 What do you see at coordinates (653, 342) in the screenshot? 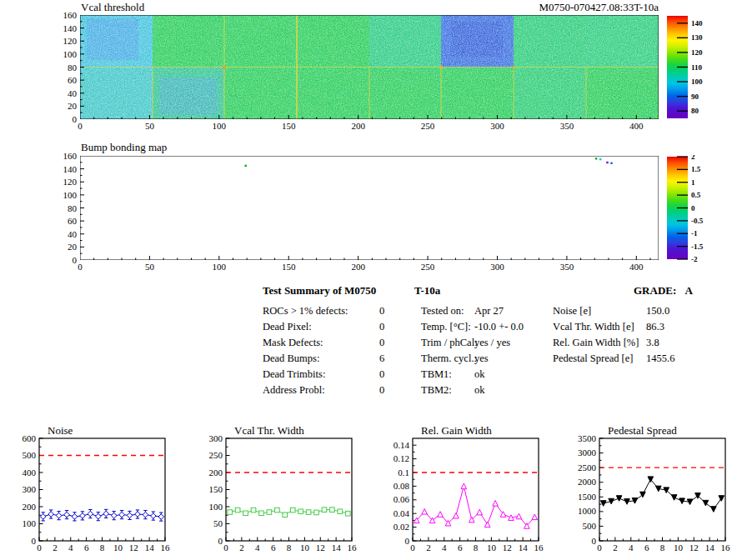
I see `summary-value: 3.8` at bounding box center [653, 342].